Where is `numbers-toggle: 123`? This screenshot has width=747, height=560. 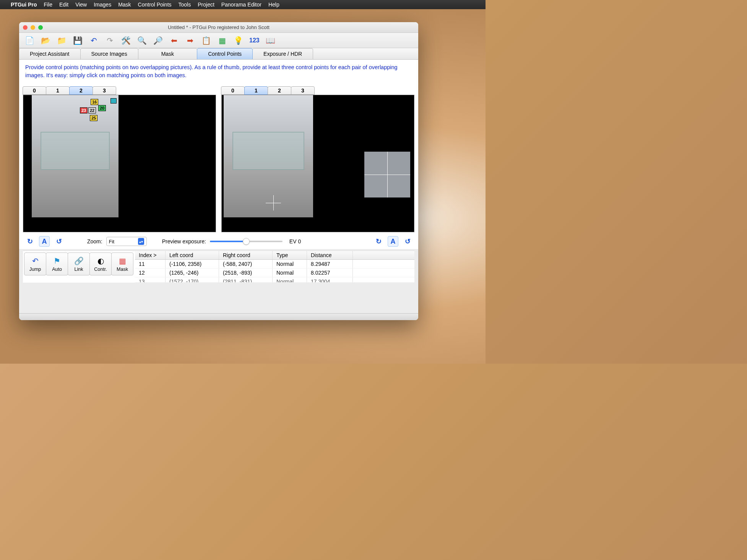 numbers-toggle: 123 is located at coordinates (255, 40).